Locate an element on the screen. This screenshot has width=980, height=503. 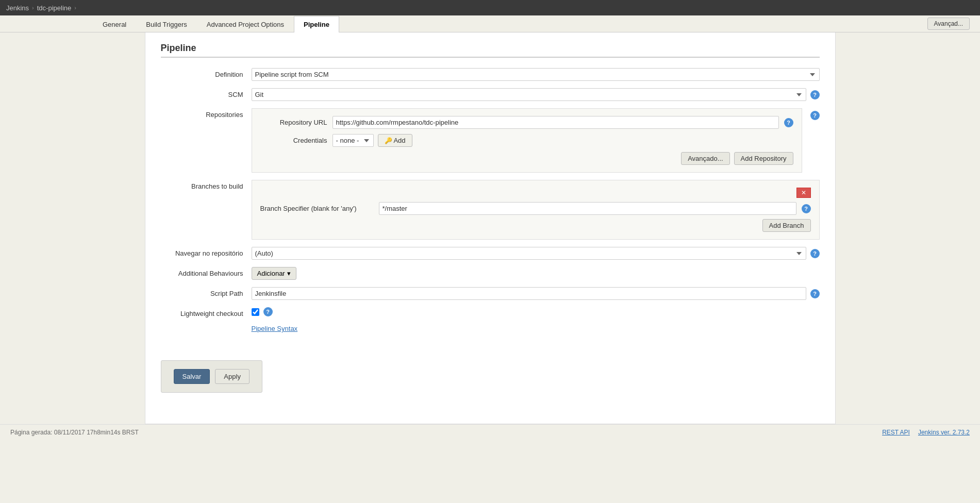
script-path-label: Script Path is located at coordinates (202, 292).